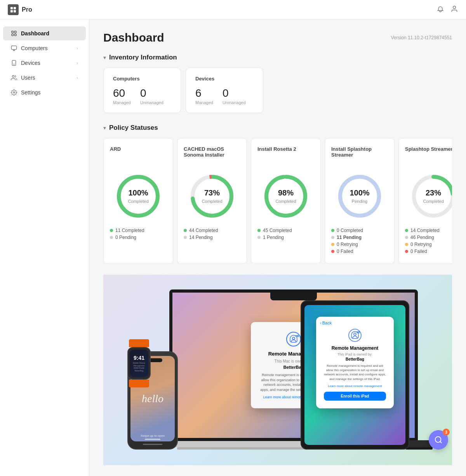  What do you see at coordinates (278, 83) in the screenshot?
I see `inventory-section: ▾ Inventory Information Computers 60 Man…` at bounding box center [278, 83].